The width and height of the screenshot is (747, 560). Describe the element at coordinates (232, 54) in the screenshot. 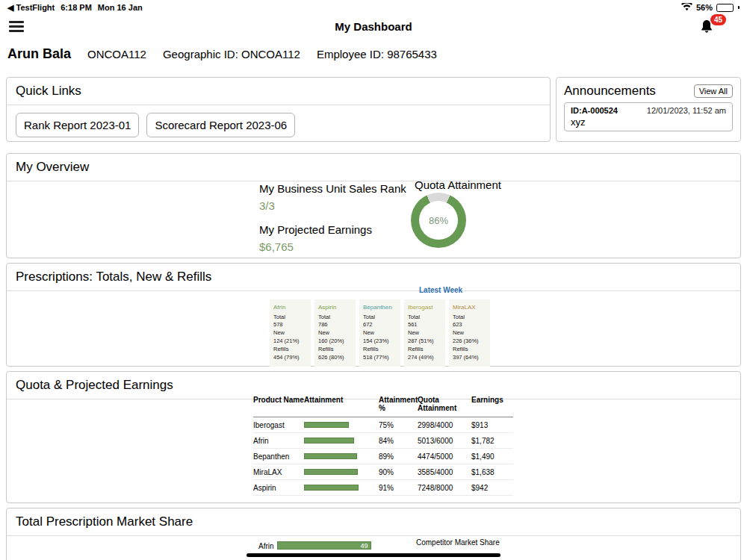

I see `geographic-id: Geographic ID: ONCOA112` at that location.